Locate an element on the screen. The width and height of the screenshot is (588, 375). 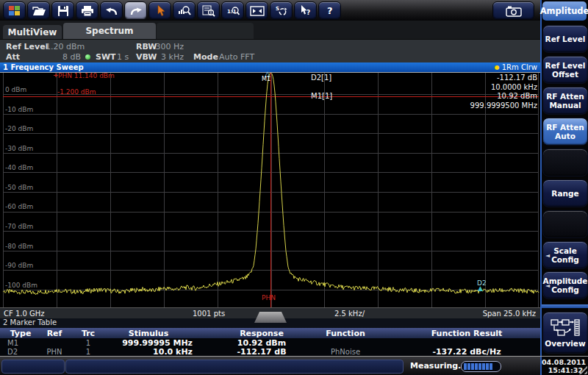
softkey-label: Ref Level Offset is located at coordinates (565, 70).